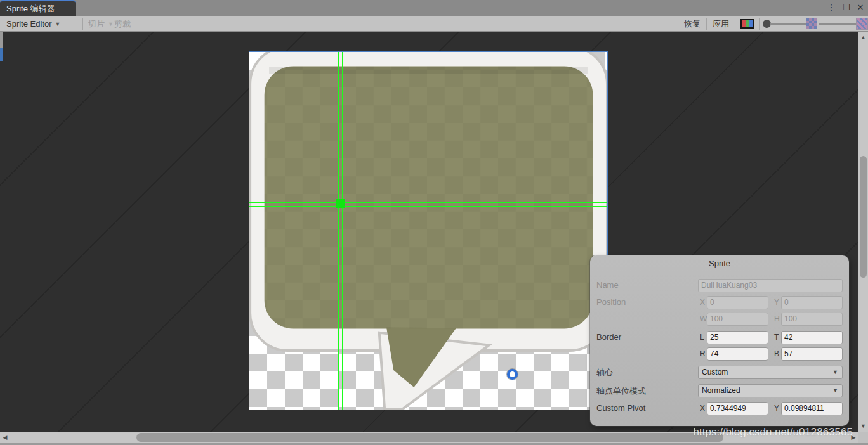 The width and height of the screenshot is (868, 445). Describe the element at coordinates (714, 372) in the screenshot. I see `pivot-dropdown-value: Custom` at that location.